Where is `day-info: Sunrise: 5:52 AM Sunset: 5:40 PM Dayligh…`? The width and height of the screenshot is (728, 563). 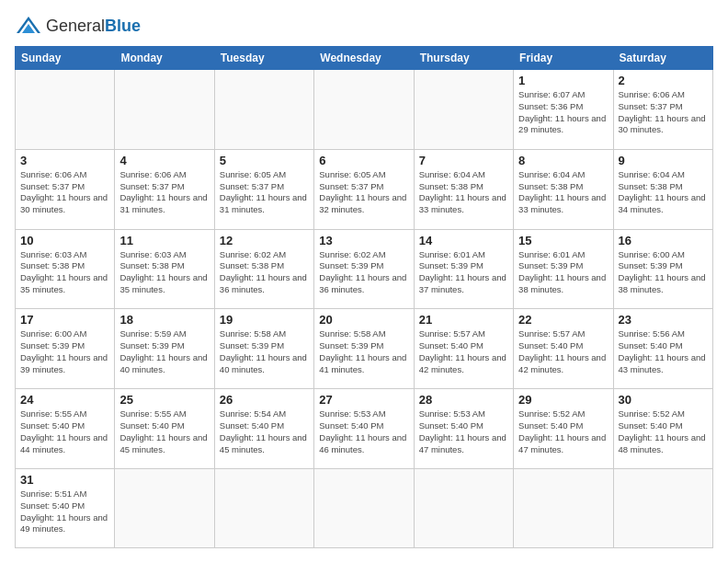
day-info: Sunrise: 5:52 AM Sunset: 5:40 PM Dayligh… is located at coordinates (664, 432).